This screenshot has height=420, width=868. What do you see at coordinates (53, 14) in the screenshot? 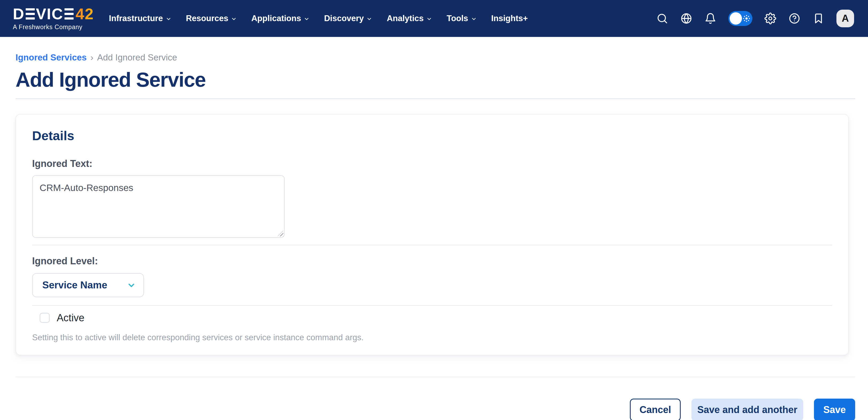
I see `brand-wordmark: DVIC42` at bounding box center [53, 14].